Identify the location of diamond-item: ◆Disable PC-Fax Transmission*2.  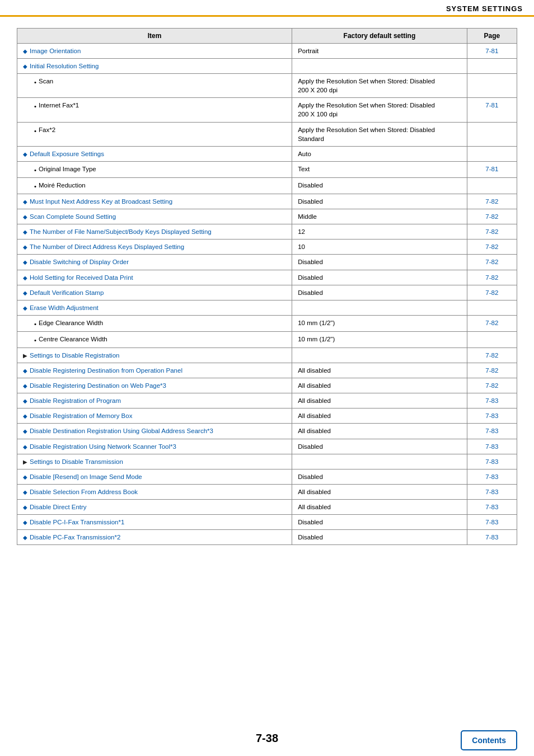
(154, 537).